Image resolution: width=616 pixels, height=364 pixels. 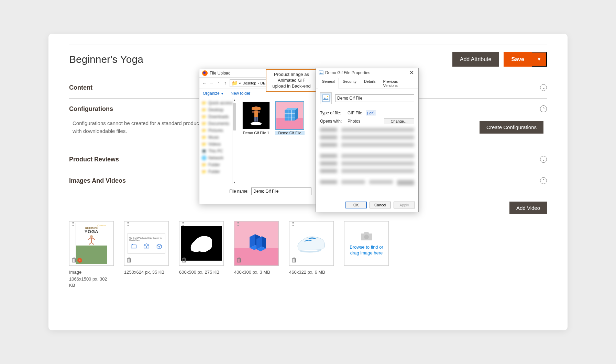 What do you see at coordinates (292, 80) in the screenshot?
I see `callout-line: Animated GIF` at bounding box center [292, 80].